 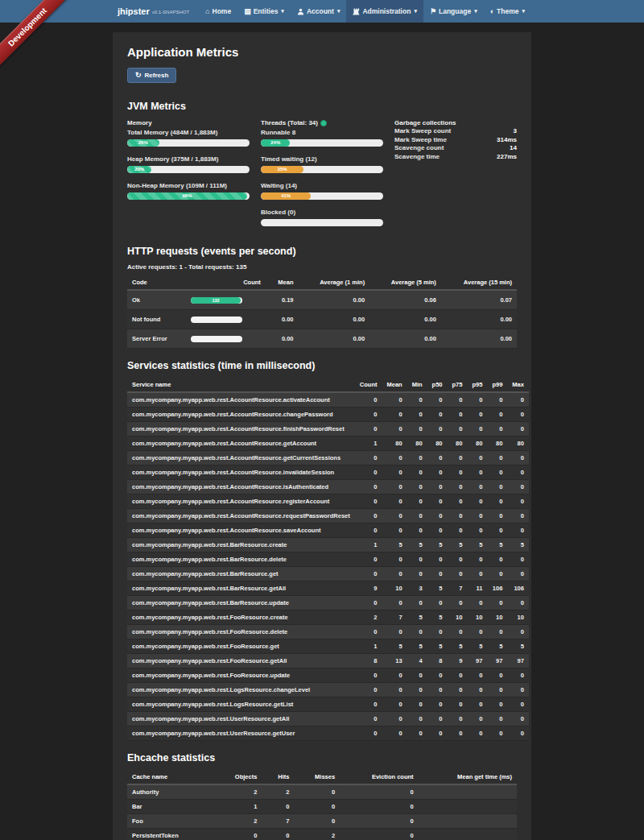 I want to click on column-header: Code, so click(x=156, y=283).